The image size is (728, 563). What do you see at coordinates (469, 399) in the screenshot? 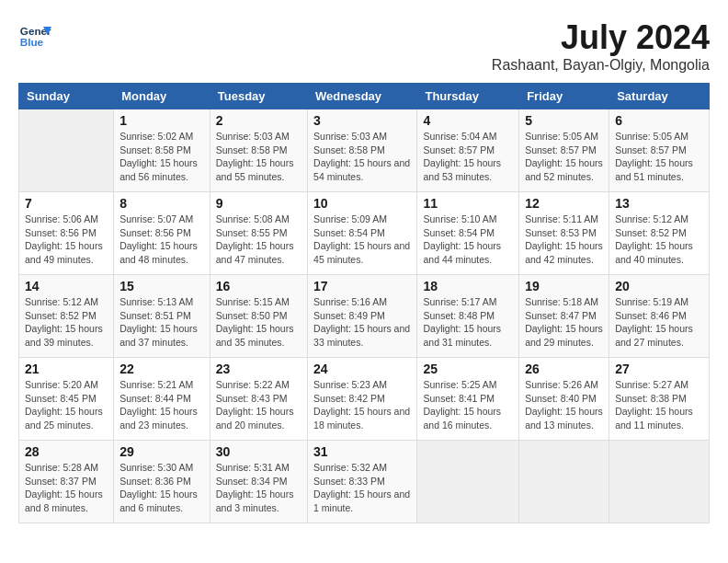
I see `calendar-cell: 25Sunrise: 5:25 AMSunset: 8:41 PMDayligh…` at bounding box center [469, 399].